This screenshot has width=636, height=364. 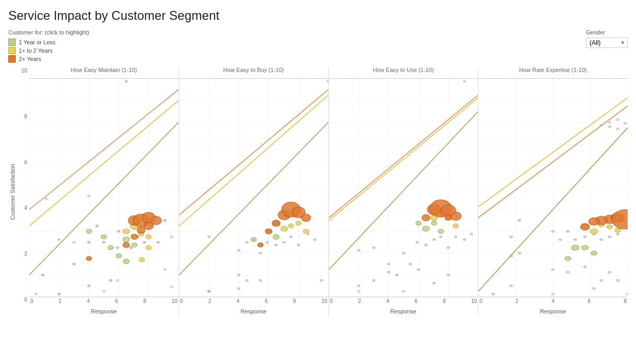 What do you see at coordinates (416, 303) in the screenshot?
I see `x-tick-u-6: 6` at bounding box center [416, 303].